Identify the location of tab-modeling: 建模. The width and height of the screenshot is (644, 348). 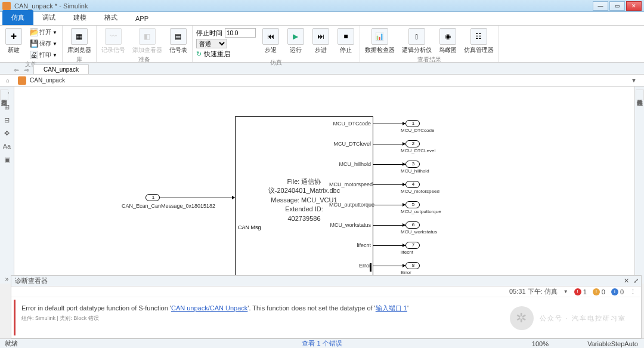
(80, 18).